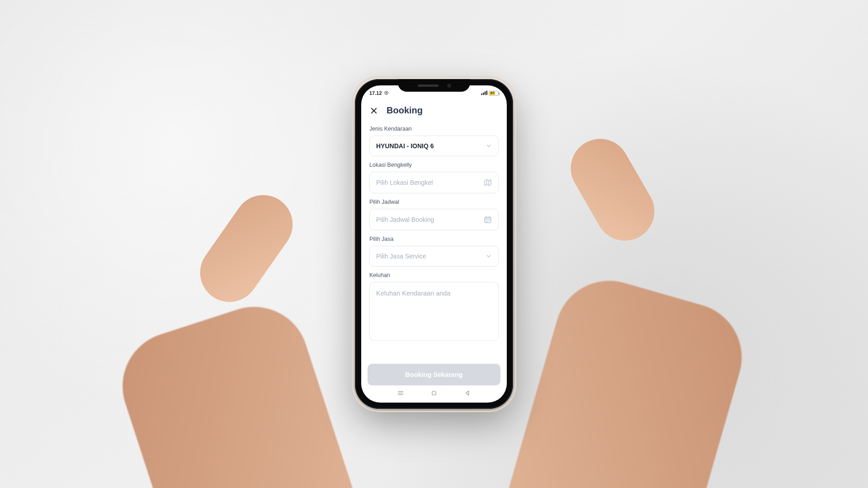  What do you see at coordinates (405, 220) in the screenshot?
I see `schedule-placeholder: Pilih Jadwal Booking` at bounding box center [405, 220].